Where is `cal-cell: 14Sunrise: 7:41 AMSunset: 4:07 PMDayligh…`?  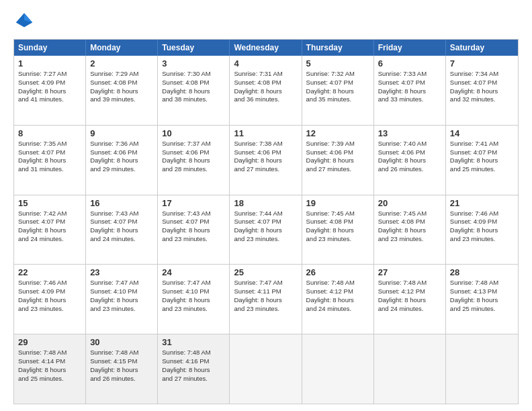
cal-cell: 14Sunrise: 7:41 AMSunset: 4:07 PMDayligh… is located at coordinates (482, 160).